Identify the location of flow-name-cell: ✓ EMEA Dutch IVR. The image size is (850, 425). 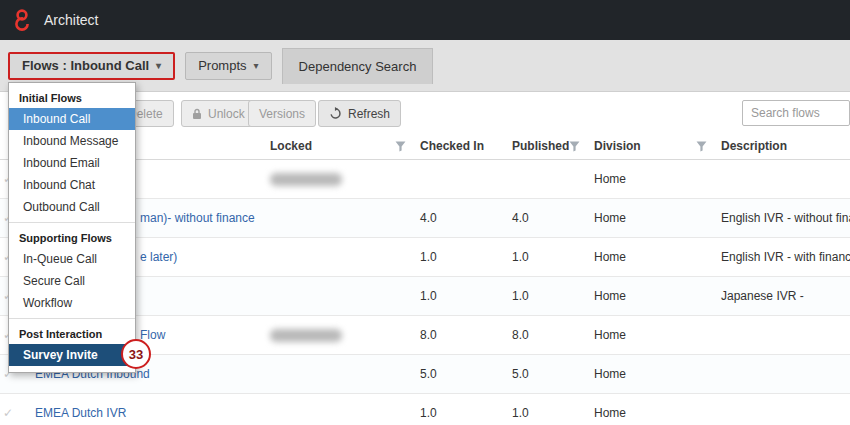
(135, 410).